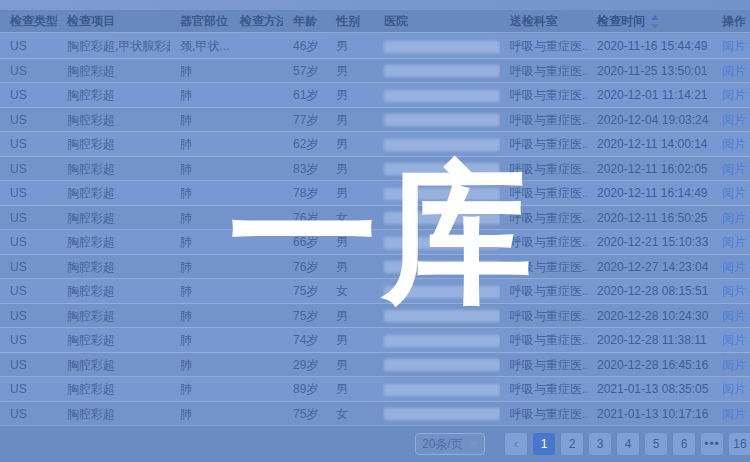 The width and height of the screenshot is (750, 462). What do you see at coordinates (304, 365) in the screenshot?
I see `cell-age: 29岁` at bounding box center [304, 365].